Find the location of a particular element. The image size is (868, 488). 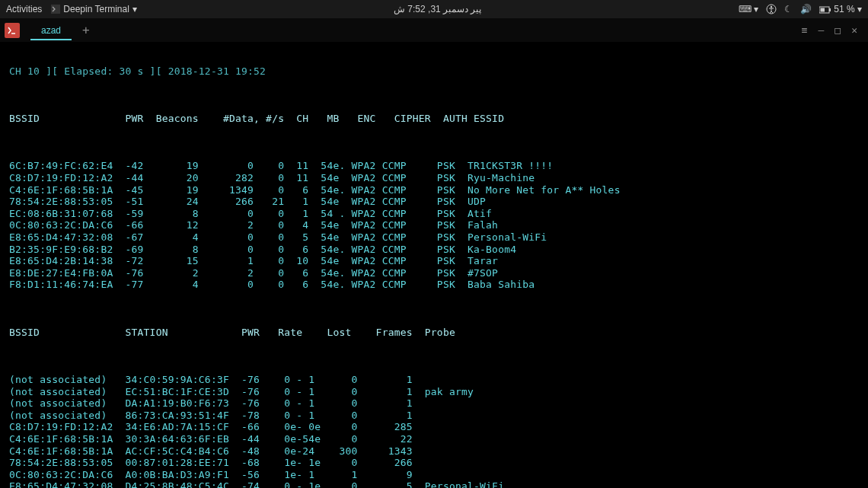

battery-icon is located at coordinates (825, 10).